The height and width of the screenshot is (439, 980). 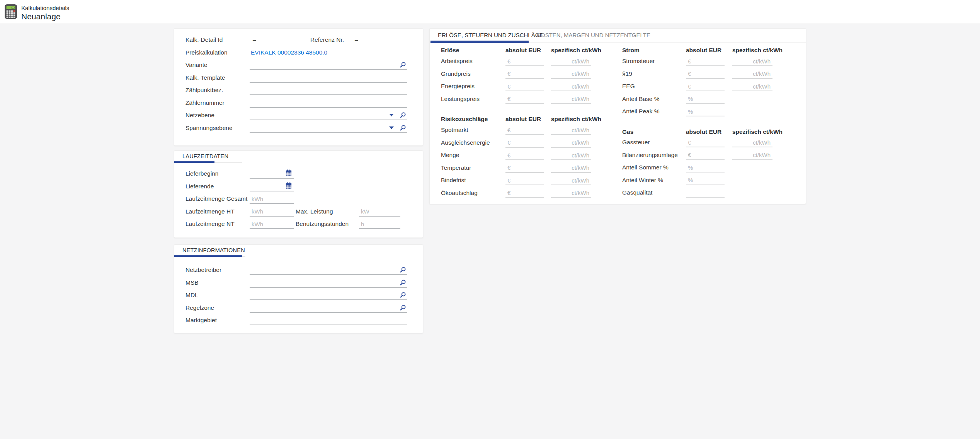 I want to click on max-leistung-input, so click(x=379, y=212).